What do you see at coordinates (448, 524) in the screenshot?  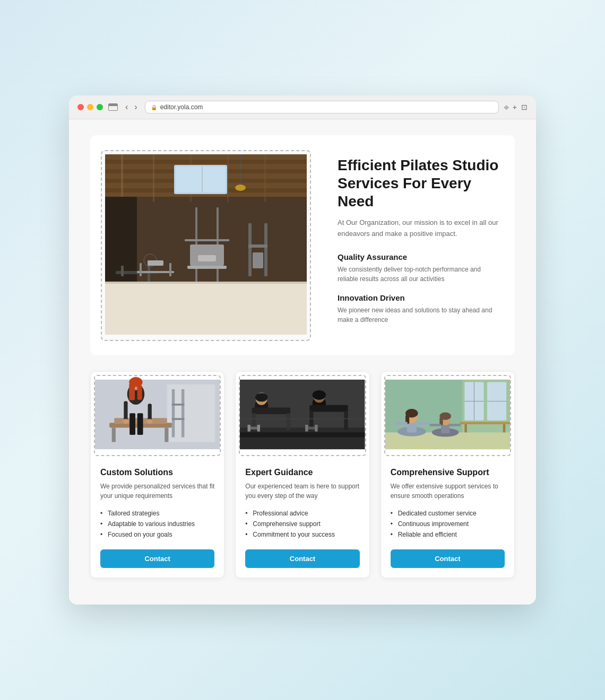 I see `card-3-list-item: Continuous improvement` at bounding box center [448, 524].